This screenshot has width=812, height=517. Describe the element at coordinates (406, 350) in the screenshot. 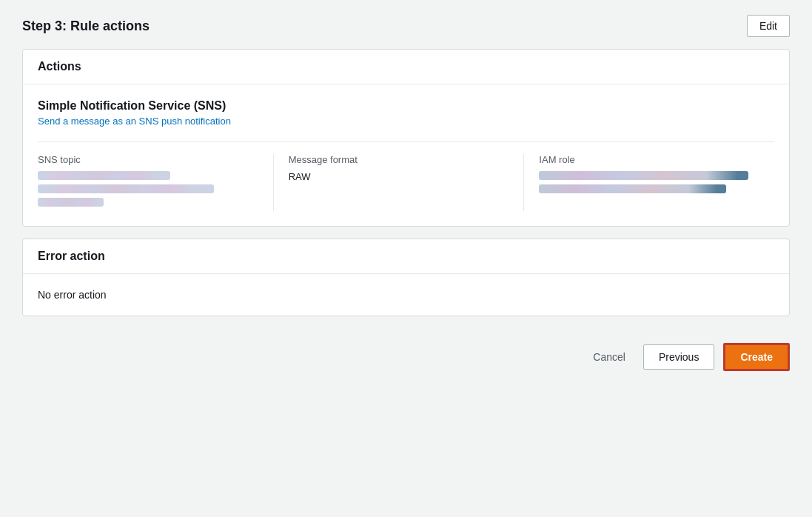

I see `footer: Cancel Previous Create` at that location.